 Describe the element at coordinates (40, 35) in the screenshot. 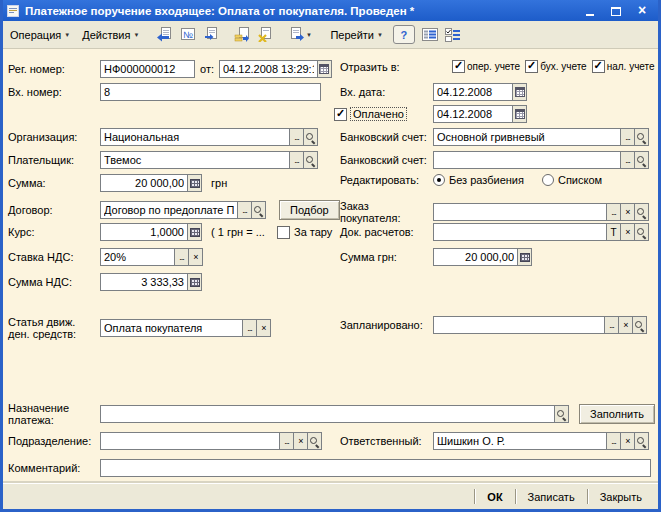

I see `operation-menu: Операция▼` at that location.